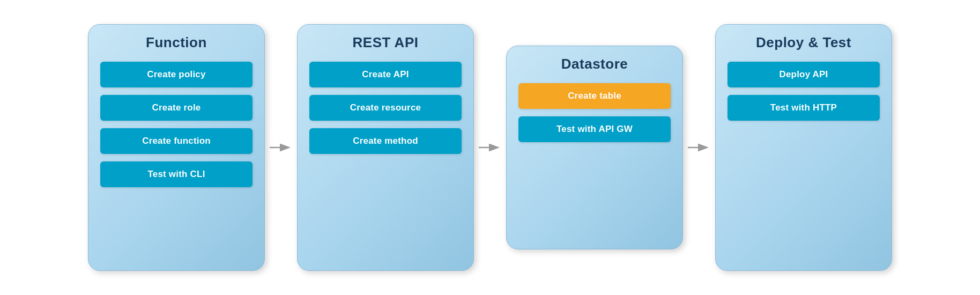 The width and height of the screenshot is (980, 295). Describe the element at coordinates (804, 75) in the screenshot. I see `btn-deploy-test-0: Deploy API` at that location.